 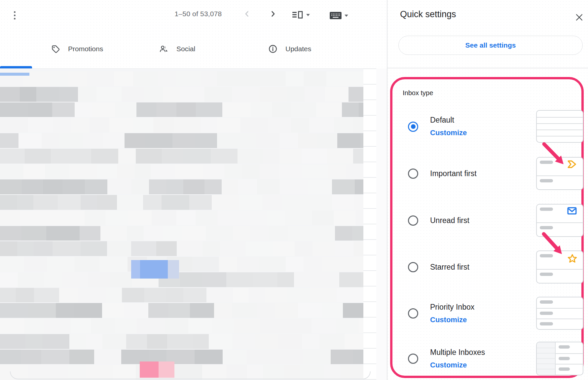 What do you see at coordinates (572, 259) in the screenshot?
I see `thumb-icon-wrap` at bounding box center [572, 259].